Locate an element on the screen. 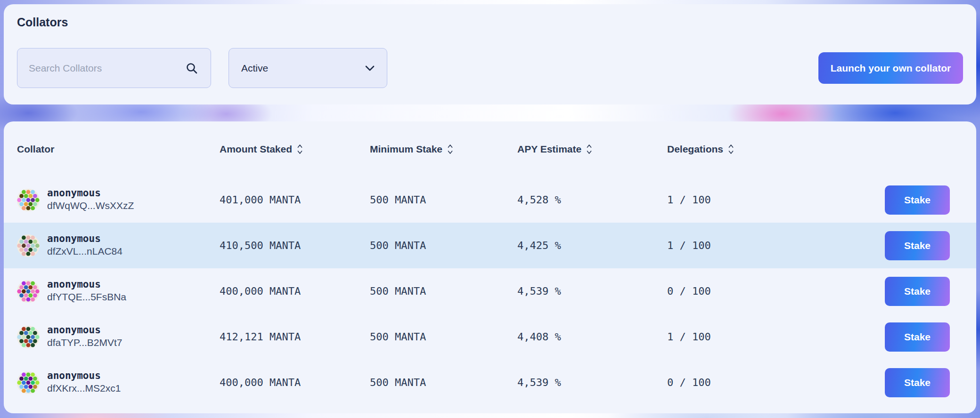 The width and height of the screenshot is (980, 418). collator-cell: anonymous dfZxVL...nLAC84 is located at coordinates (118, 246).